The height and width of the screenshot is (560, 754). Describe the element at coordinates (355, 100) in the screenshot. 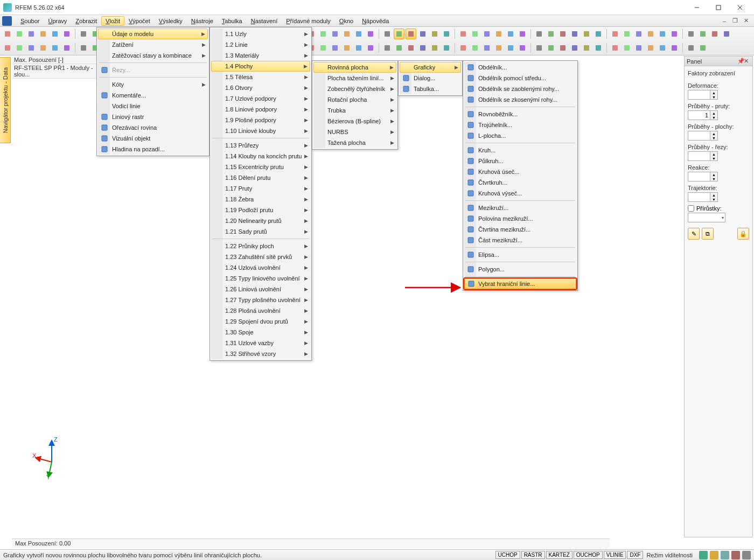

I see `menu-item-rota-n-plocha: Rotační plocha▶` at that location.